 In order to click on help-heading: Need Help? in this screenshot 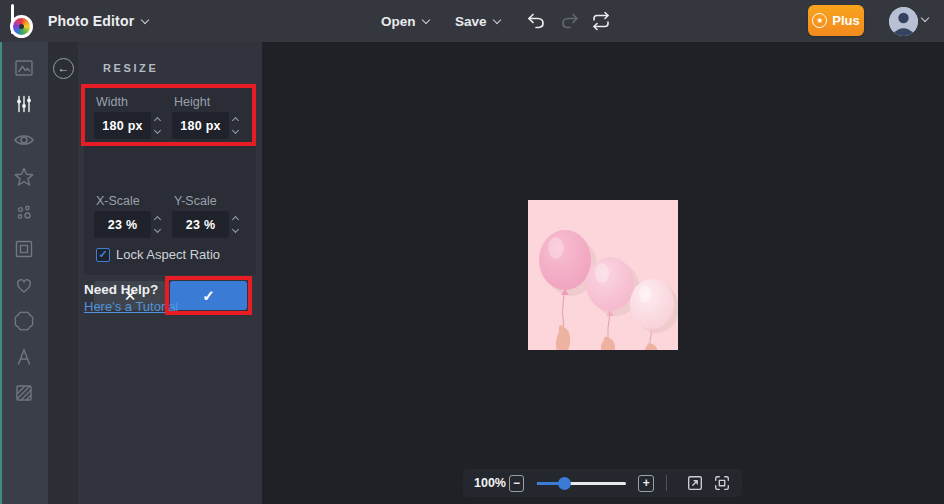, I will do `click(121, 290)`.